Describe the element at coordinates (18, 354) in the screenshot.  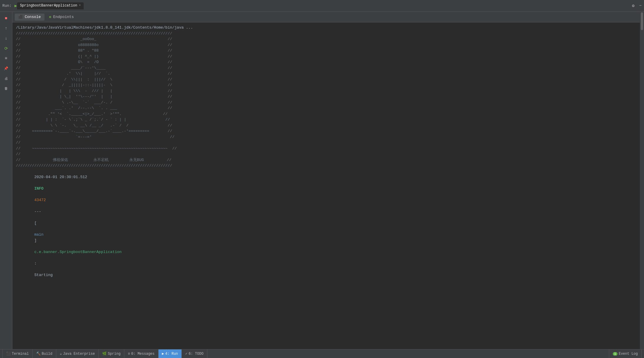
I see `status-terminal: ⬛ Terminal` at that location.